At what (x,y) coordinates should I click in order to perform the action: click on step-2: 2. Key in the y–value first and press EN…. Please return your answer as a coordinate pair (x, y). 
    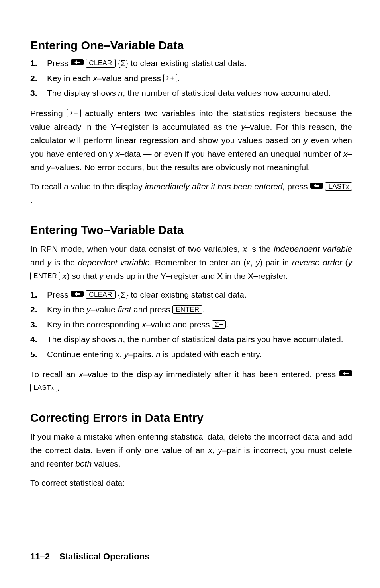
    Looking at the image, I should click on (191, 310).